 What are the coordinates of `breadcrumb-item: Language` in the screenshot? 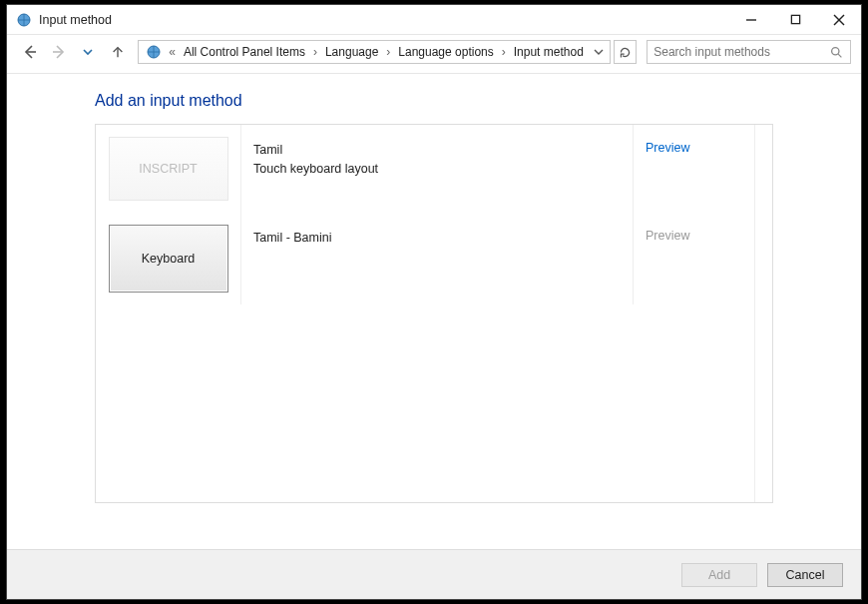 It's located at (351, 52).